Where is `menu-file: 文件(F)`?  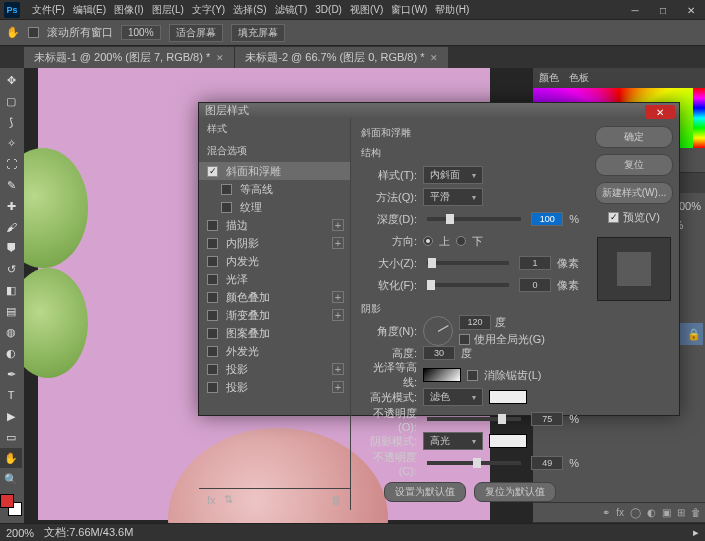
menu-file: 文件(F) is located at coordinates (48, 10).